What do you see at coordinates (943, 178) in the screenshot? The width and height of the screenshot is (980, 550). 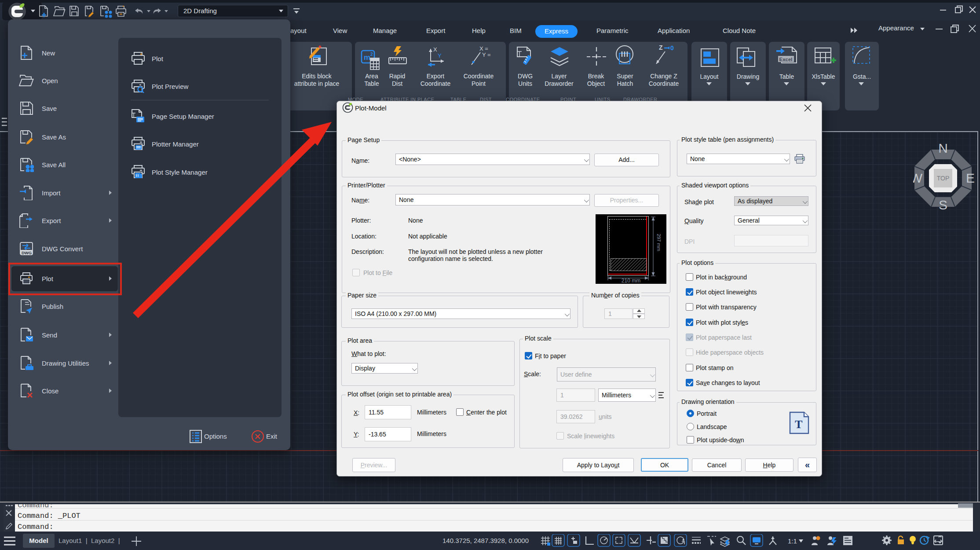 I see `svg-text: TOP` at bounding box center [943, 178].